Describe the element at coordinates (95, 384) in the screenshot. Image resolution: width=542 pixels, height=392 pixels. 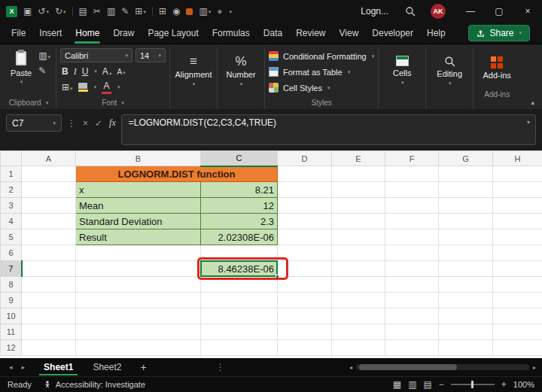
I see `accessibility-status: Accessibility: Investigate` at that location.